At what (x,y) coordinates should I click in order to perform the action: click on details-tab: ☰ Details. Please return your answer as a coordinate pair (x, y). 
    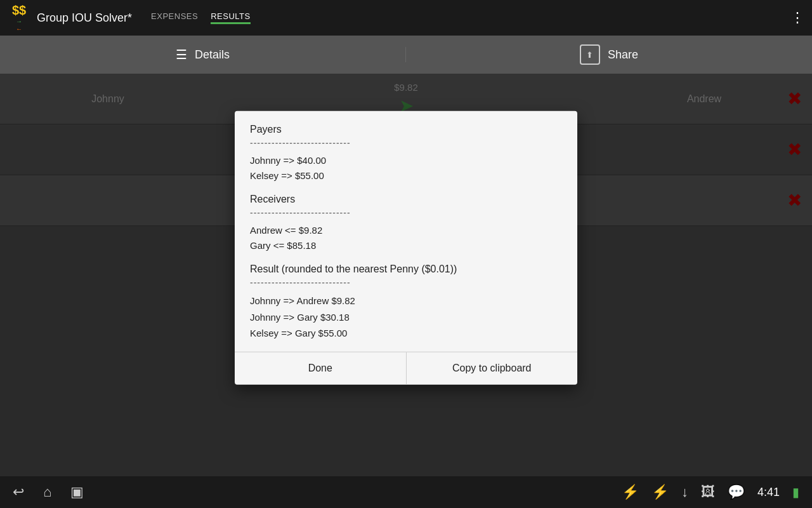
    Looking at the image, I should click on (203, 55).